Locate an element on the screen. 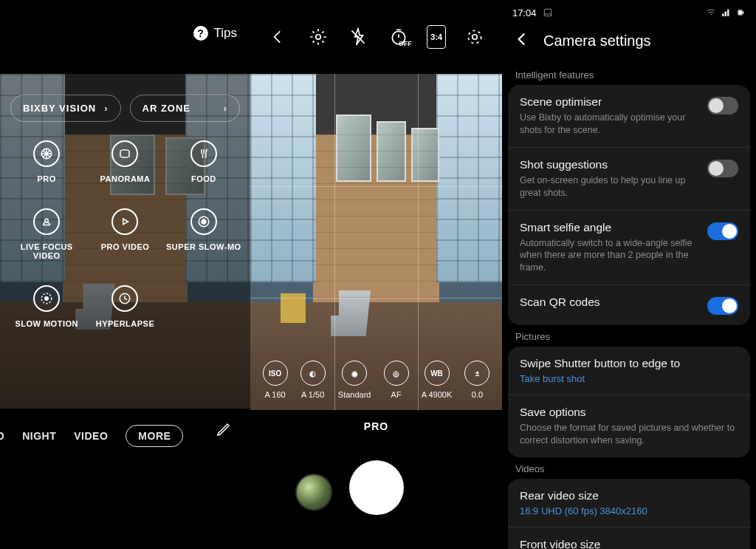 This screenshot has height=549, width=756. row-shot-suggestions: Shot suggestionsGet on-screen guides to … is located at coordinates (629, 179).